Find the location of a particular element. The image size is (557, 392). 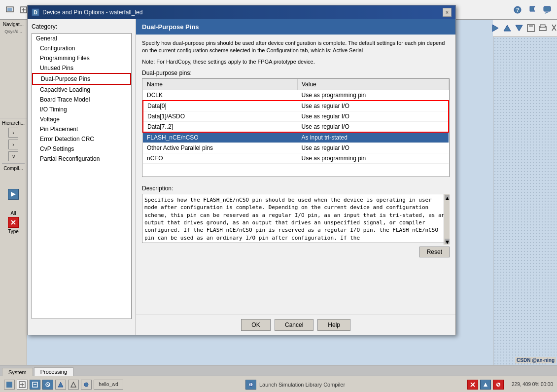

nav-right-arrow2: › is located at coordinates (13, 144).